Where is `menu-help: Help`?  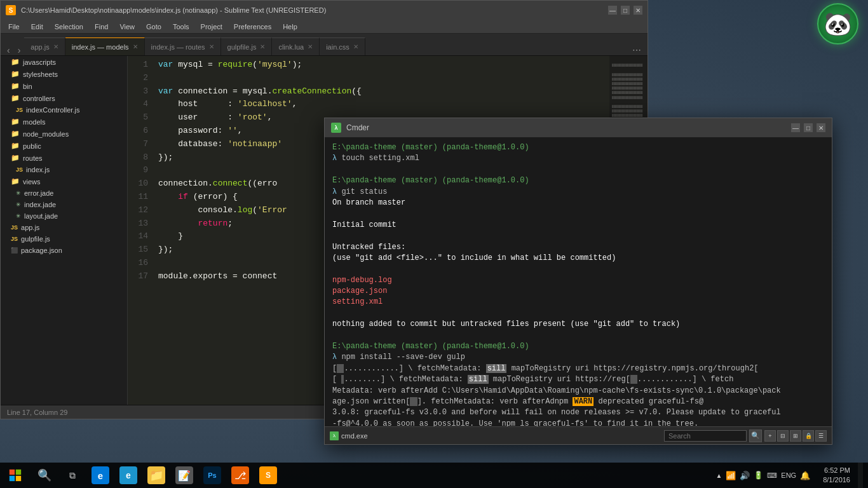
menu-help: Help is located at coordinates (290, 27).